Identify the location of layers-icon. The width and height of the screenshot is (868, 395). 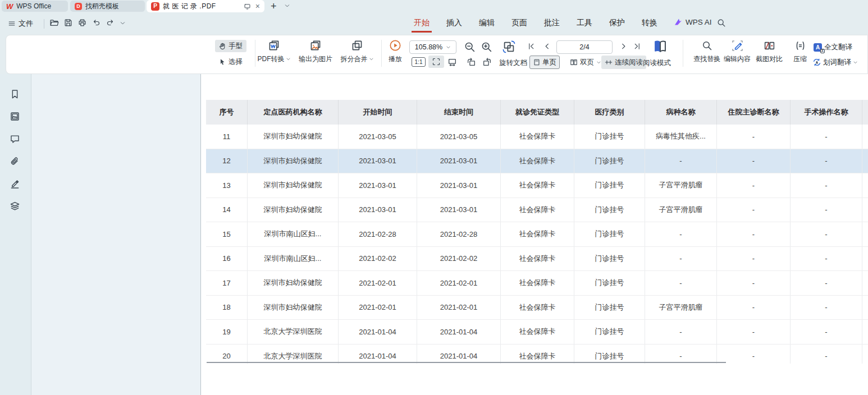
(15, 206).